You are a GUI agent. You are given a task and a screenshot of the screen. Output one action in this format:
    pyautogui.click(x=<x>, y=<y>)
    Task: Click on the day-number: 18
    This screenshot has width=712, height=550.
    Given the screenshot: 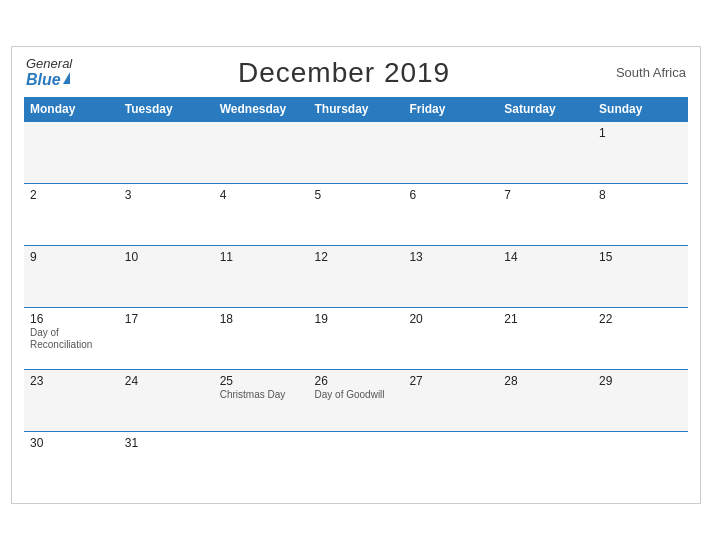 What is the action you would take?
    pyautogui.click(x=262, y=319)
    